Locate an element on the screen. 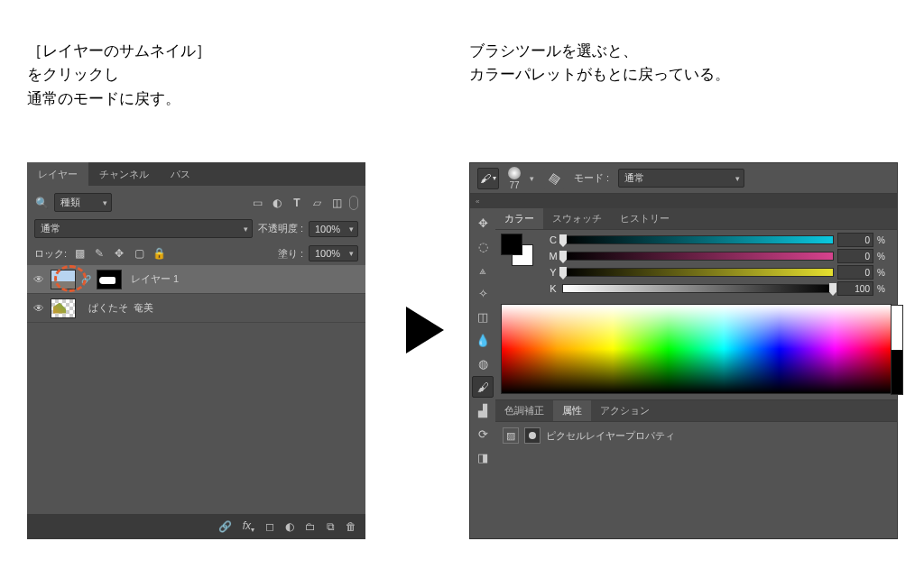 The width and height of the screenshot is (924, 578). lock-image-icon: ✎ is located at coordinates (99, 253).